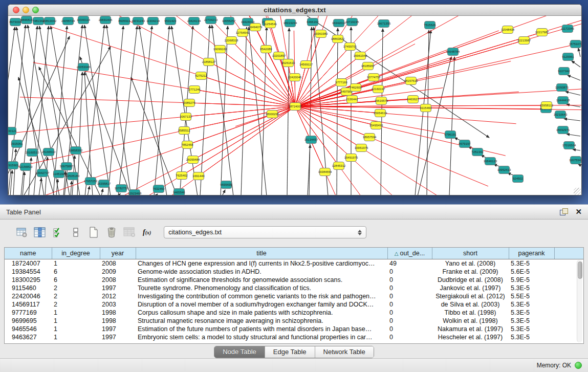 The width and height of the screenshot is (588, 372). I want to click on cell-title: Disruption of a novel member of a sodium…, so click(262, 304).